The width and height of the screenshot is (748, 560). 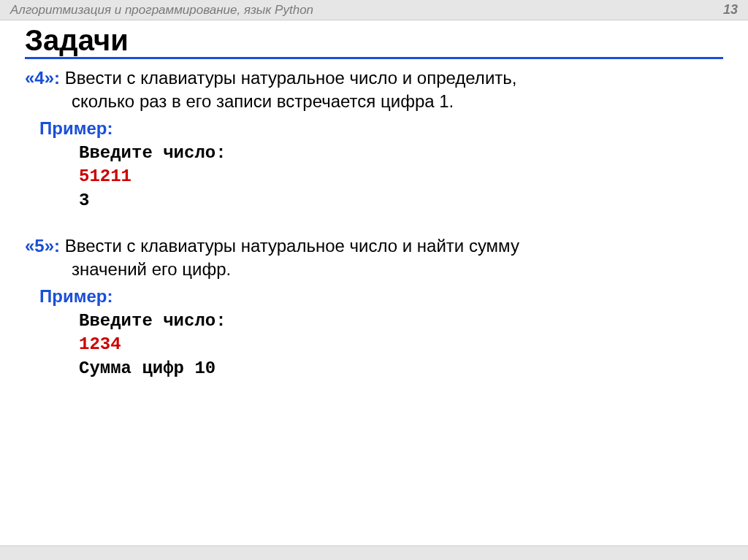 What do you see at coordinates (374, 553) in the screenshot?
I see `footer-bar` at bounding box center [374, 553].